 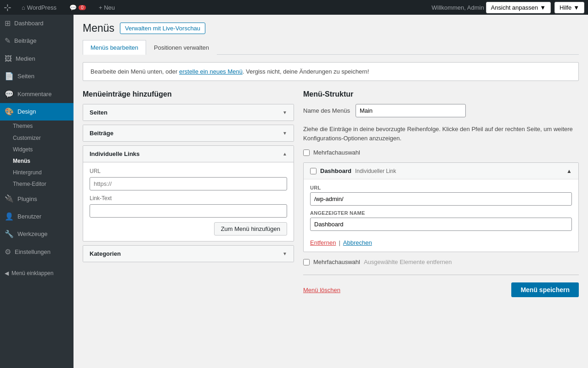 What do you see at coordinates (37, 191) in the screenshot?
I see `sidebar: ⊞ Dashboard ✎ Beiträge 🖼 Medien 📄 Seiten…` at bounding box center [37, 191].